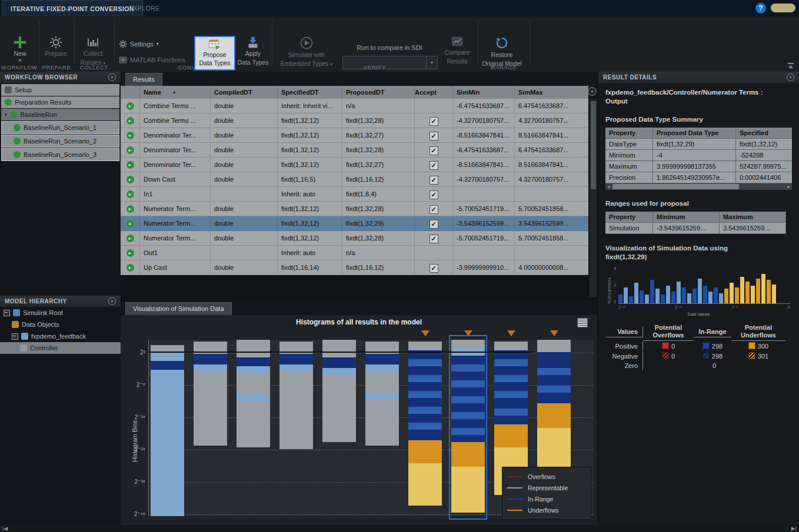  What do you see at coordinates (593, 198) in the screenshot?
I see `results-scrollbar` at bounding box center [593, 198].